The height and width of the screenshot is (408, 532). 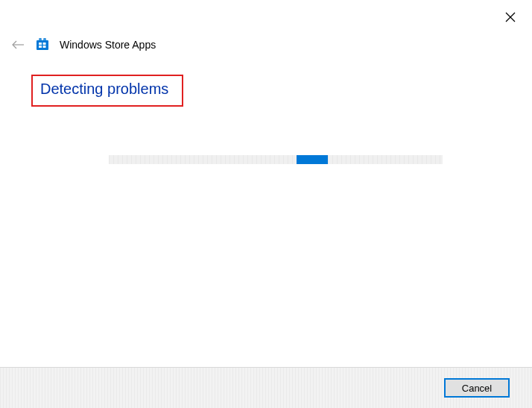 What do you see at coordinates (510, 17) in the screenshot?
I see `close-button` at bounding box center [510, 17].